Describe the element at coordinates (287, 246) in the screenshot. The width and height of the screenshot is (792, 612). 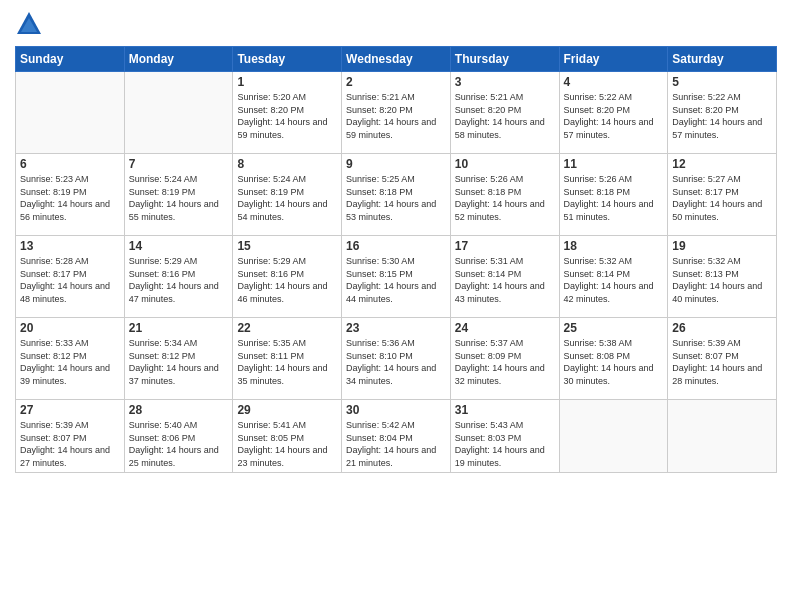
I see `day-number: 15` at that location.